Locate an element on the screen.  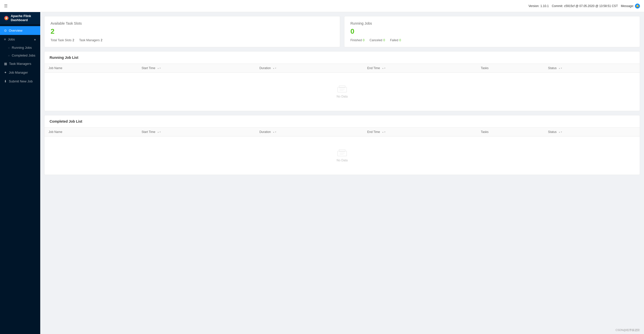
running-jobs-icon: ○ is located at coordinates (9, 48).